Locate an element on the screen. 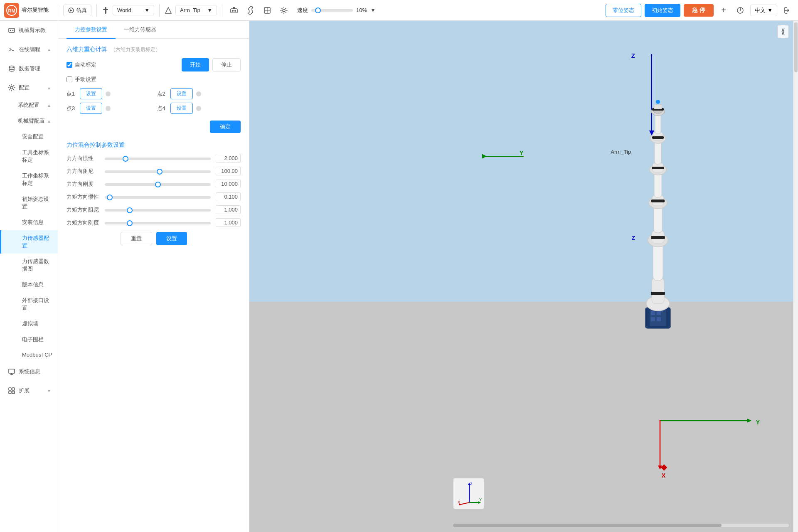  estop-button: 急 停 is located at coordinates (699, 10).